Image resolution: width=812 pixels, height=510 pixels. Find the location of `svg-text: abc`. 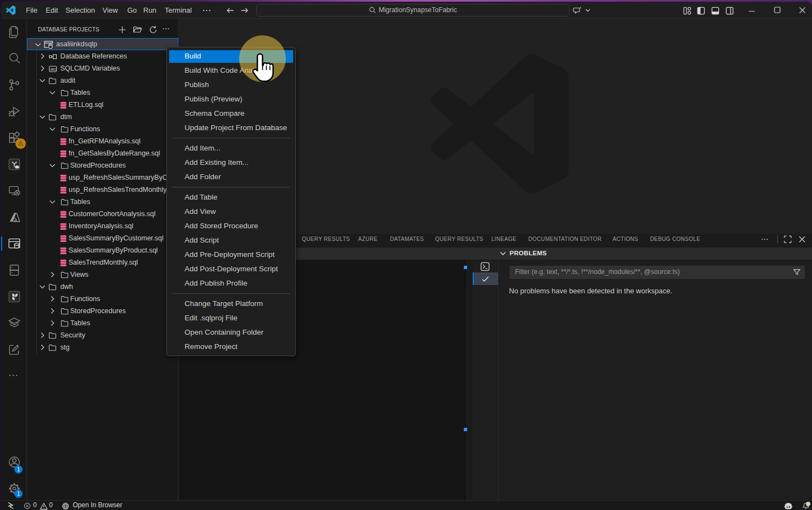

svg-text: abc is located at coordinates (53, 69).